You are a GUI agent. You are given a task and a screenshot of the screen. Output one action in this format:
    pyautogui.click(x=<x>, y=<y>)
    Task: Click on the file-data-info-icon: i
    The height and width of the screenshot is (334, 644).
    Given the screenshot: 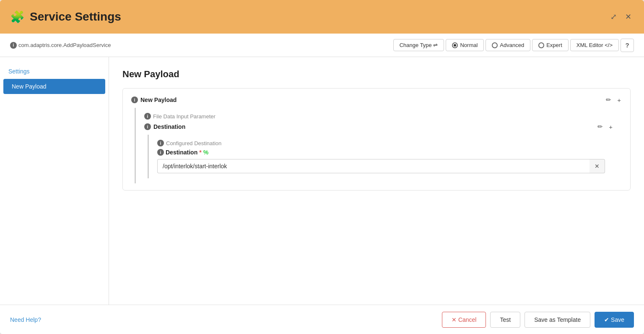 What is the action you would take?
    pyautogui.click(x=148, y=116)
    